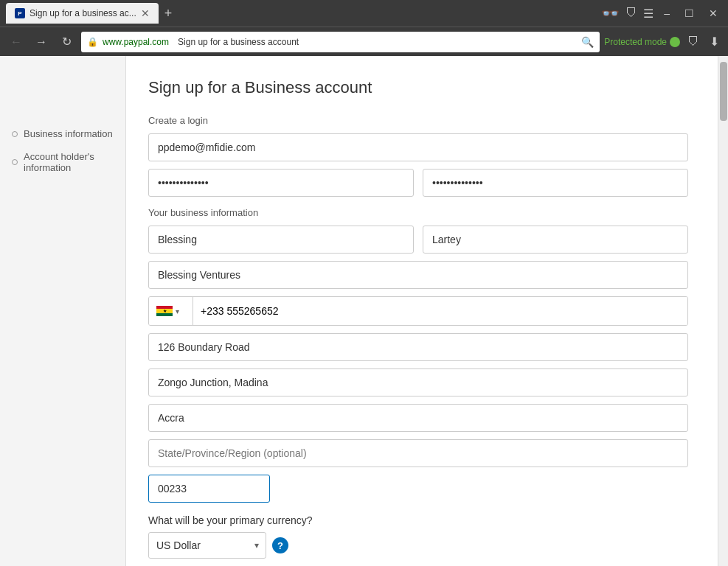 The image size is (728, 566). I want to click on new-tab-button: +, so click(168, 13).